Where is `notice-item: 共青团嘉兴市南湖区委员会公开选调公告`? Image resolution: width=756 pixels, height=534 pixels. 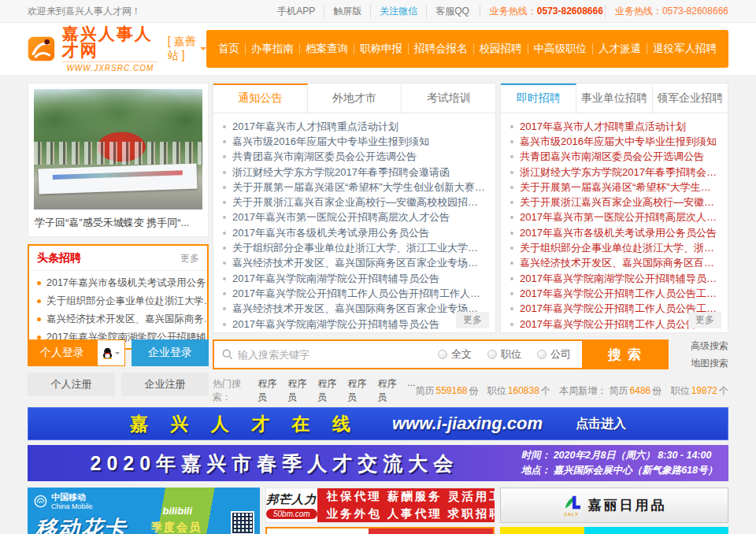
notice-item: 共青团嘉兴市南湖区委员会公开选调公告 is located at coordinates (354, 158).